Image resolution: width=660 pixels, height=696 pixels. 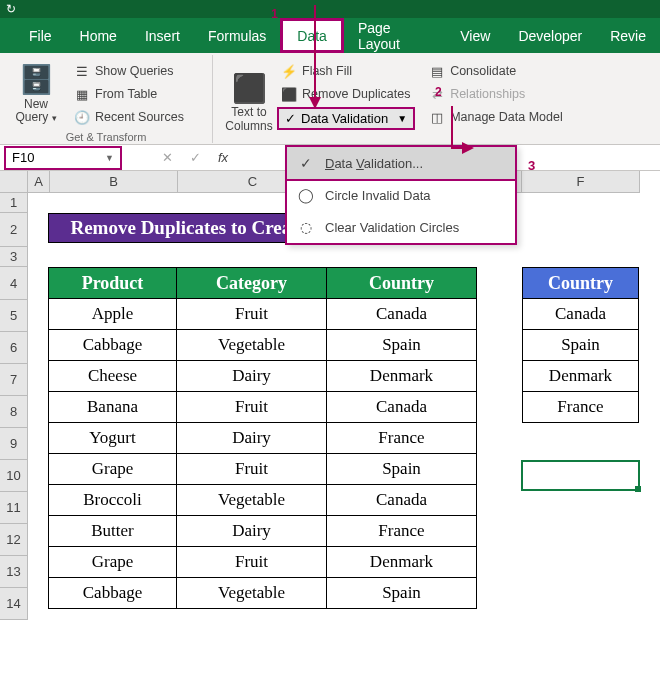 What do you see at coordinates (488, 94) in the screenshot?
I see `relationships-label: Relationships` at bounding box center [488, 94].